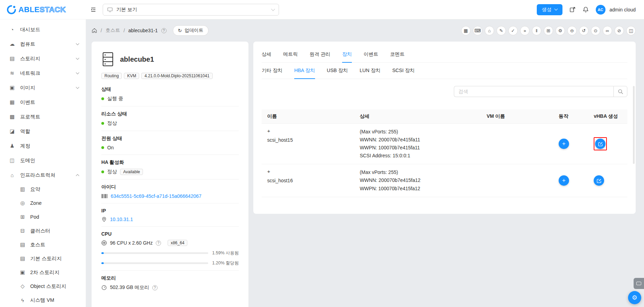  What do you see at coordinates (550, 10) in the screenshot?
I see `create-button: 생성` at bounding box center [550, 10].